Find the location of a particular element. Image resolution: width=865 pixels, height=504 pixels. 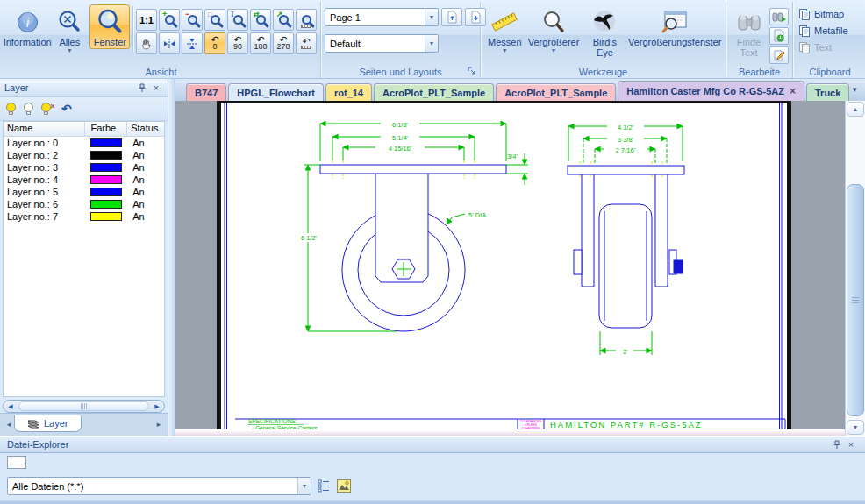

mirror-vertical-icon is located at coordinates (192, 44).